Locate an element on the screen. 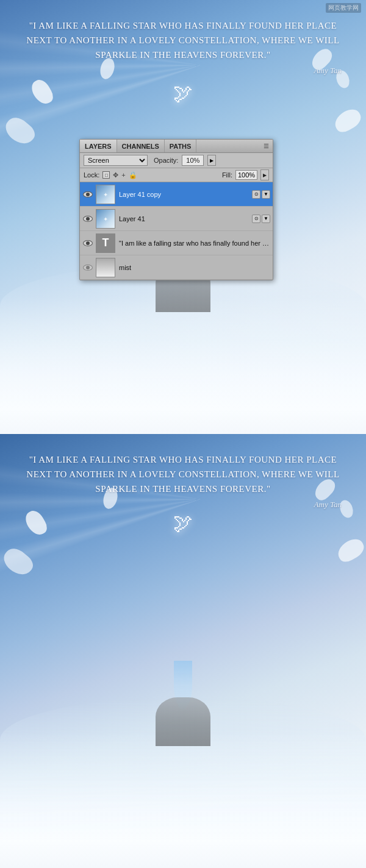  layer-link-1: ⊙ is located at coordinates (256, 219).